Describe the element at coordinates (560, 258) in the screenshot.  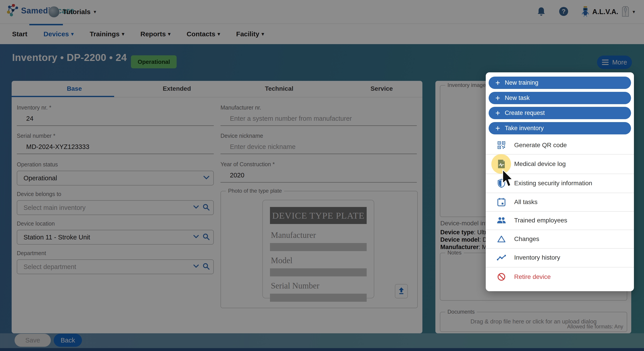
I see `menu-item-inventory-history: Inventory history` at that location.